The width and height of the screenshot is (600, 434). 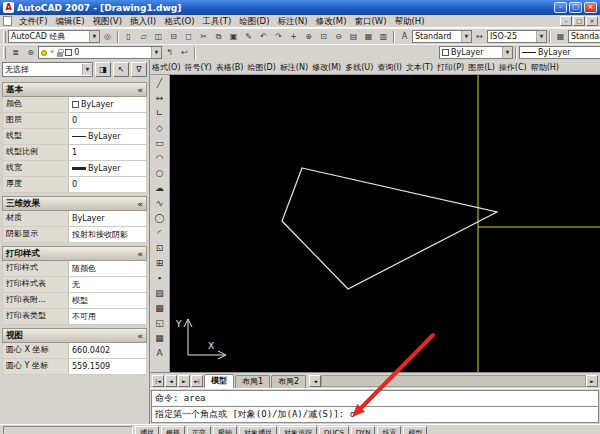 I want to click on spline-icon: ∿, so click(x=160, y=203).